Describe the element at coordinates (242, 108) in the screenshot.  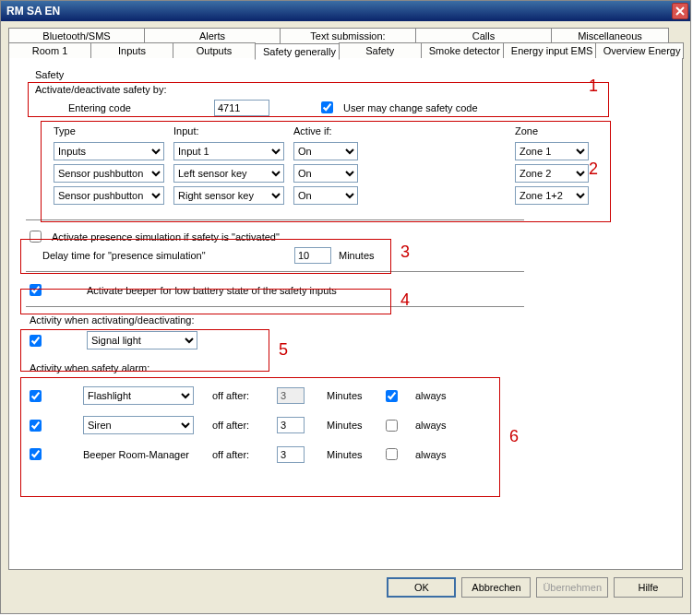
I see `code-input` at that location.